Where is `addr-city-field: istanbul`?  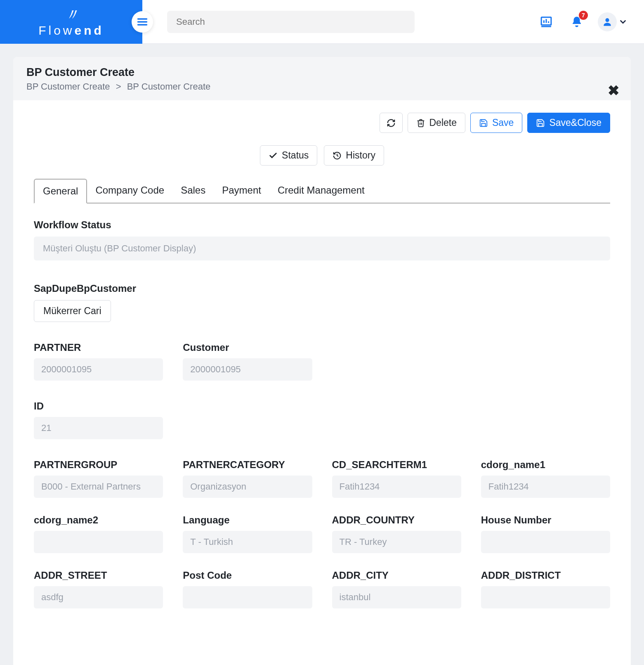
addr-city-field: istanbul is located at coordinates (397, 597).